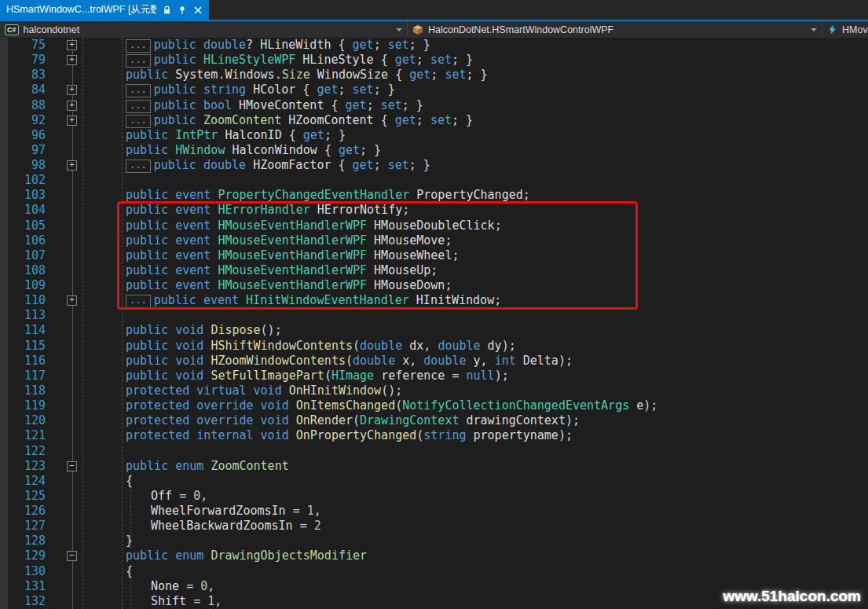  What do you see at coordinates (434, 421) in the screenshot?
I see `code-line: 120protected override void OnRender(Draw…` at bounding box center [434, 421].